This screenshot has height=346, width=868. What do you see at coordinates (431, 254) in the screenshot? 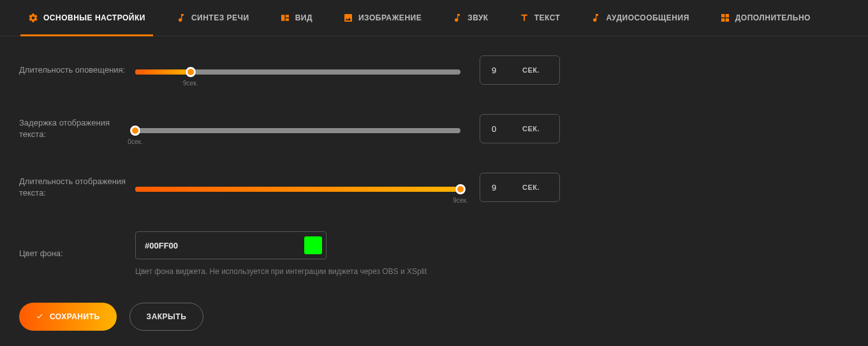
I see `row-bg-color: Цвет фона: Цвет фона виджета. Не использ…` at bounding box center [431, 254].